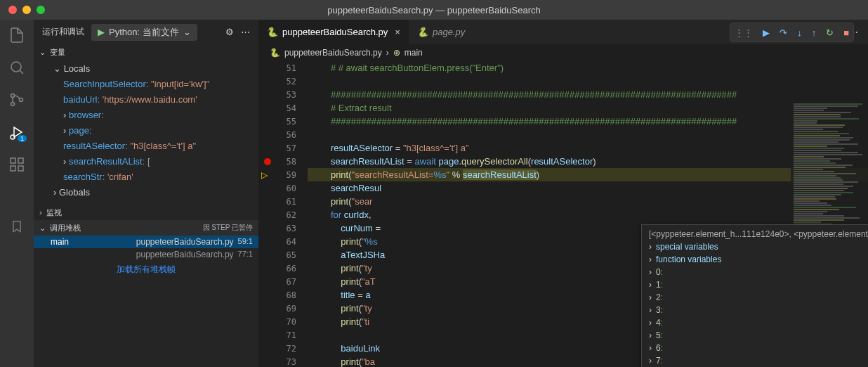  Describe the element at coordinates (755, 234) in the screenshot. I see `hover-summary: [<pyppeteer.element_h...111e124e0>, <pyp…` at that location.